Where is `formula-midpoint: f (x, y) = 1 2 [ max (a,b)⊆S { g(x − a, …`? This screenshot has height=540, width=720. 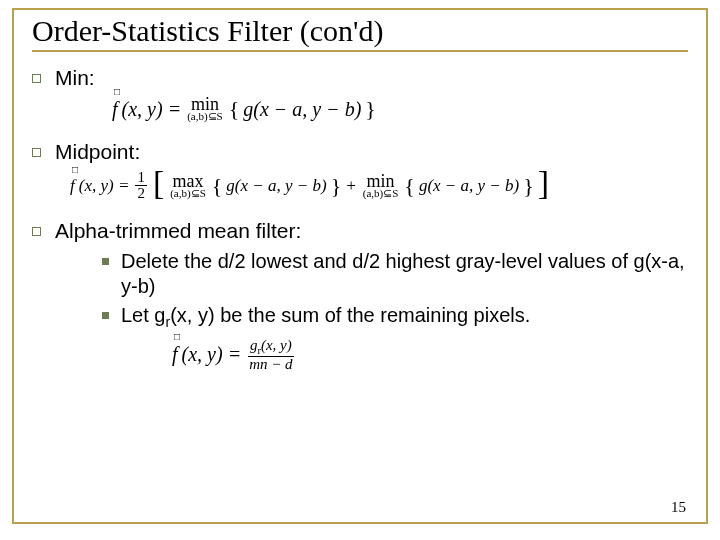 formula-midpoint: f (x, y) = 1 2 [ max (a,b)⊆S { g(x − a, … is located at coordinates (379, 186).